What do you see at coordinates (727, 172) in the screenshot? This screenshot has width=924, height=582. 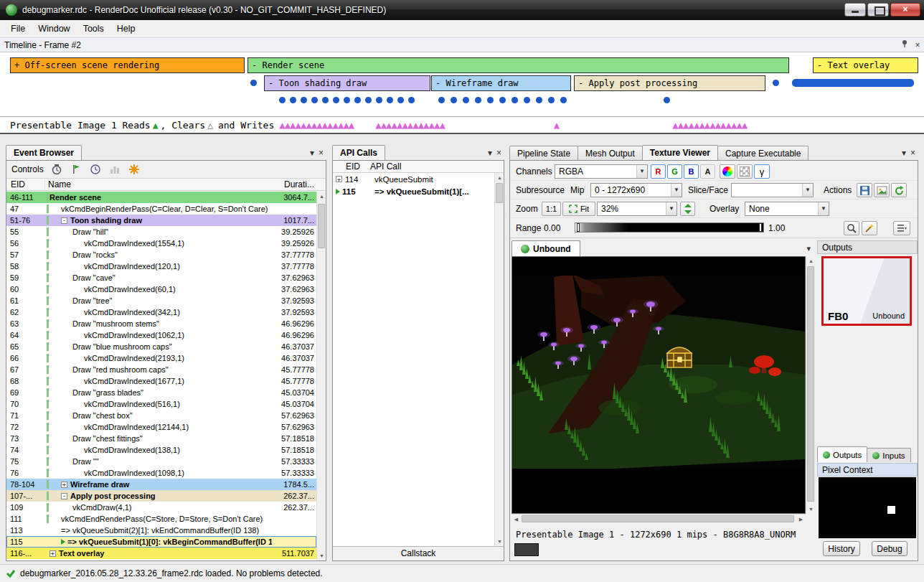 I see `color-wheel-button` at bounding box center [727, 172].